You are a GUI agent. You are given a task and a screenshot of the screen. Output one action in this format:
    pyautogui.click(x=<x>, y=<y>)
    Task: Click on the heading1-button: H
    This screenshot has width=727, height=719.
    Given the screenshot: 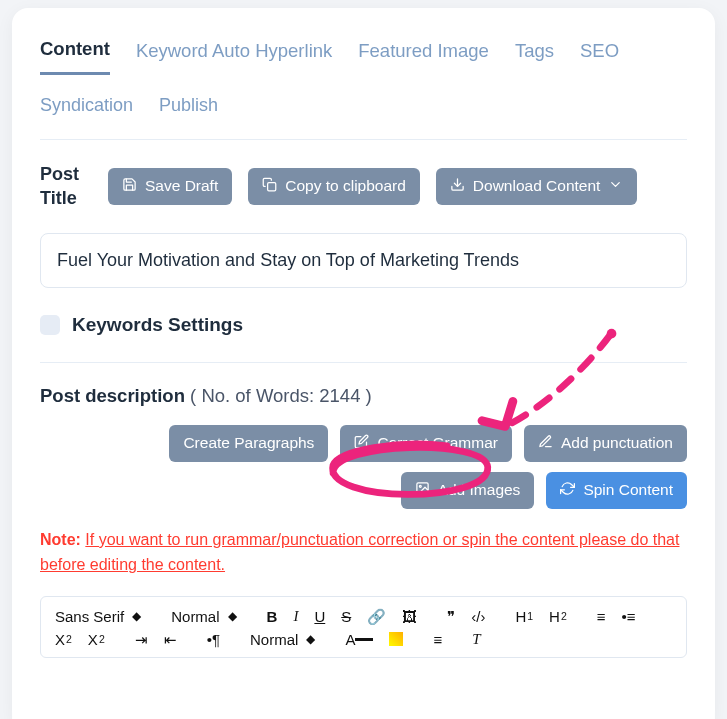 What is the action you would take?
    pyautogui.click(x=524, y=616)
    